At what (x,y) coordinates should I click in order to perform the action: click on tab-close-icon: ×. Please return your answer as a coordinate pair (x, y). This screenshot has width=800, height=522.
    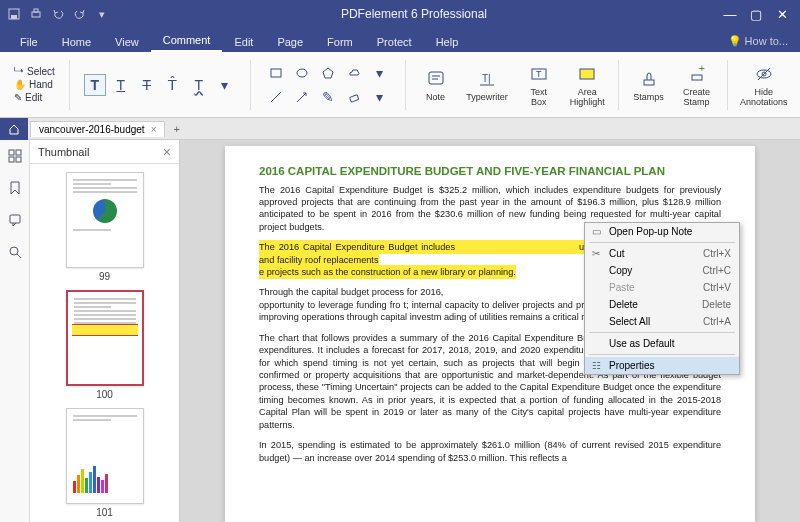
    Looking at the image, I should click on (154, 130).